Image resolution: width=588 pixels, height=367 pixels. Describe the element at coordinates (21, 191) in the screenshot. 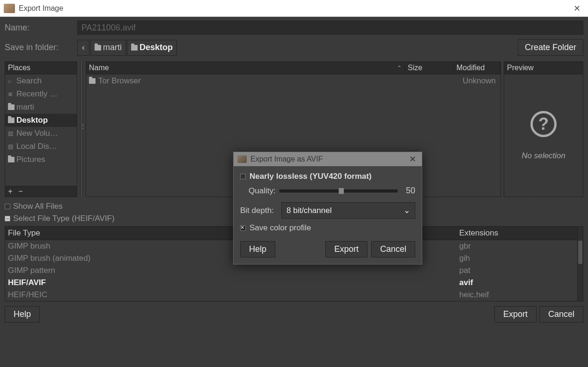

I see `remove-place-button: −` at that location.